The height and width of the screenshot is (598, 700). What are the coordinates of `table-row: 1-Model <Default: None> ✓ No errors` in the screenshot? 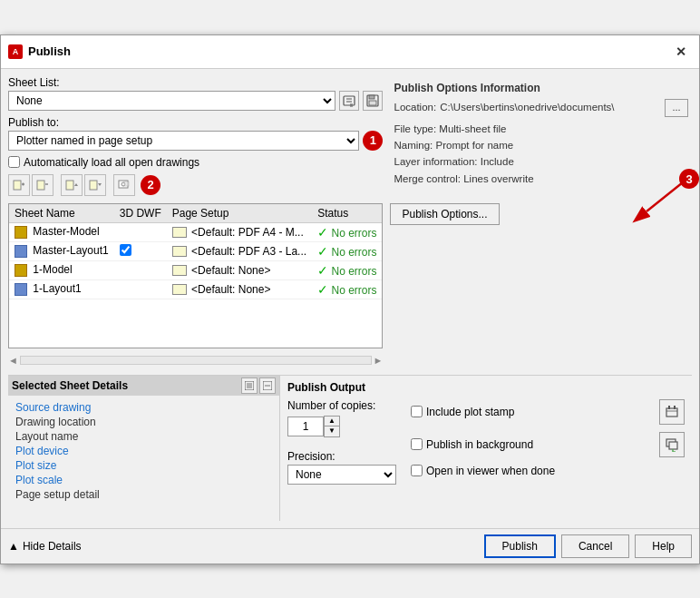 It's located at (196, 270).